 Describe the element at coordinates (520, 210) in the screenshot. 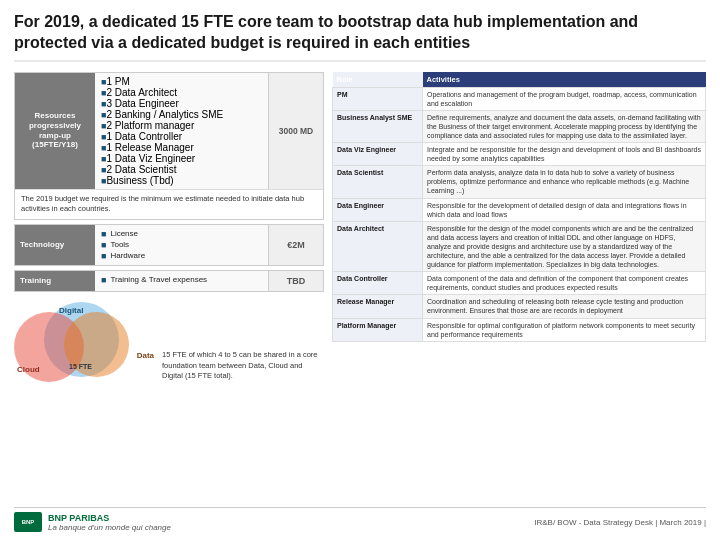

I see `table-row: Data Engineer Responsible for the develo…` at that location.